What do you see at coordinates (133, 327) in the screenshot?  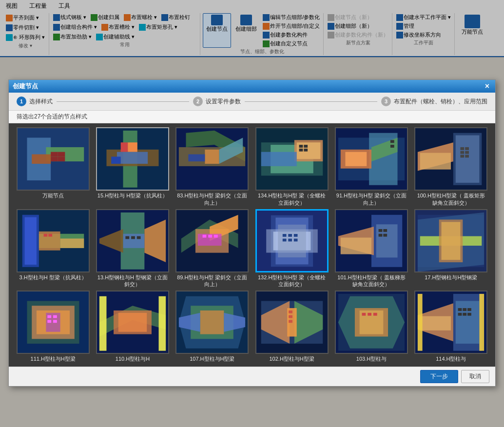 I see `node-item-110: 110.H型柱与H` at bounding box center [133, 327].